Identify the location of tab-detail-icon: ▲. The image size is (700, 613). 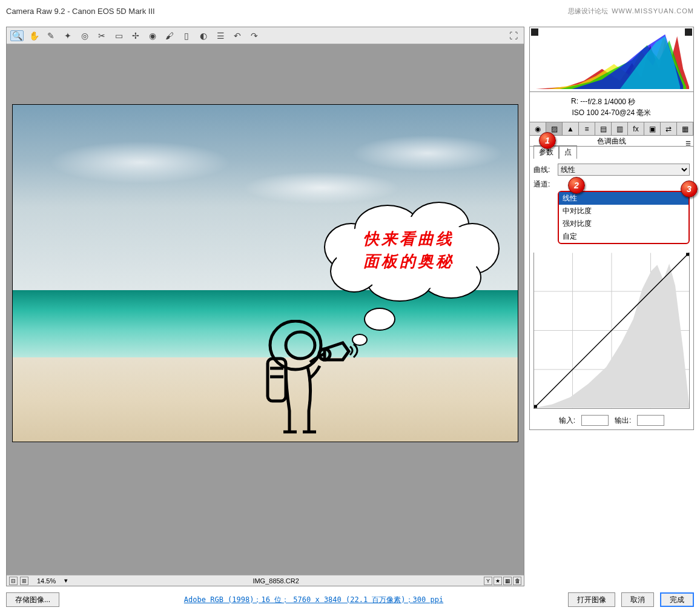
(570, 128).